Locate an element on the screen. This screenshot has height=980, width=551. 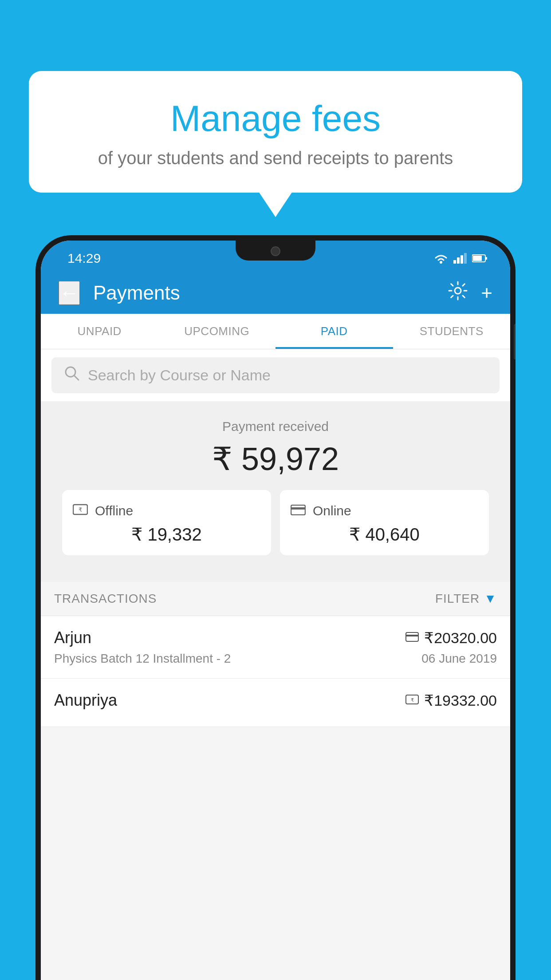
transaction-payment-icon: ₹ is located at coordinates (412, 700).